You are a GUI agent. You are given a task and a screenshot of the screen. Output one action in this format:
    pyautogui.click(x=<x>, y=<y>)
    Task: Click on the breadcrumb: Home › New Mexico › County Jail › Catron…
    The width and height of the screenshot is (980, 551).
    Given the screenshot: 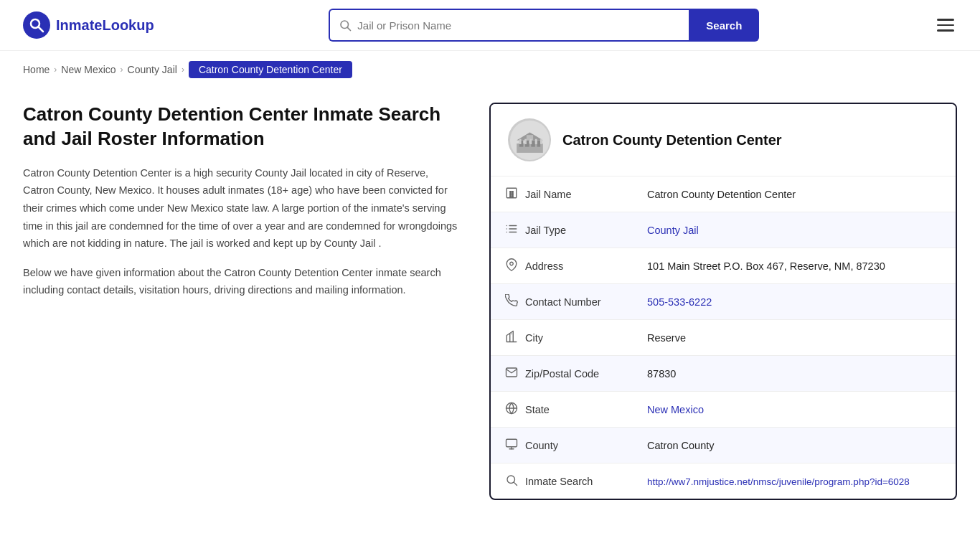 What is the action you would take?
    pyautogui.click(x=490, y=70)
    